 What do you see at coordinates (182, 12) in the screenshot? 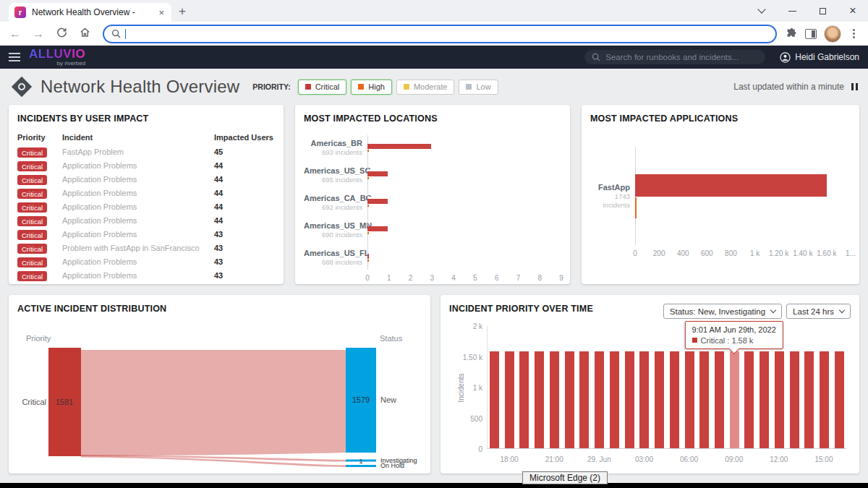
I see `new-tab-button: +` at bounding box center [182, 12].